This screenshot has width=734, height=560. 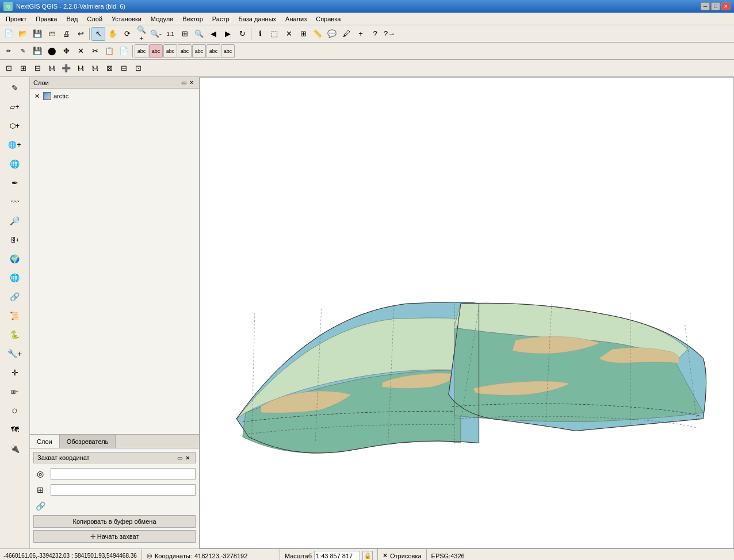 I want to click on zoom-extent-button: ⊞, so click(x=185, y=34).